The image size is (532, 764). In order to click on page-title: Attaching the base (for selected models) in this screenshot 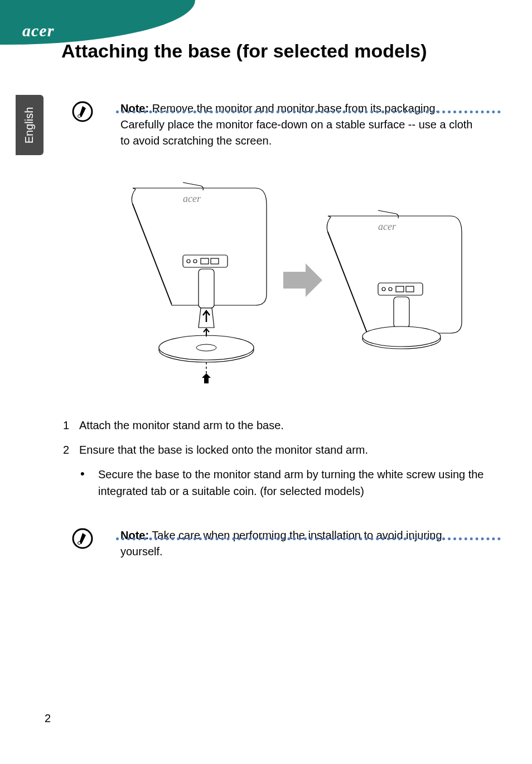, I will do `click(244, 51)`.